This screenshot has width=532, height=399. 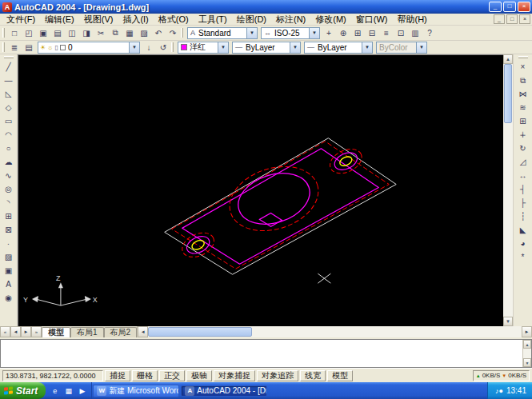 I want to click on open-icon: ◰, so click(x=29, y=33).